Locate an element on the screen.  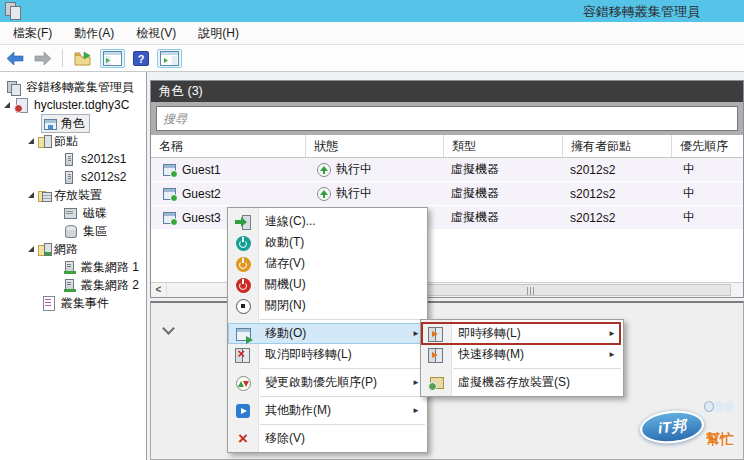
tree-item-cluster: hycluster.tdghy3C is located at coordinates (73, 105).